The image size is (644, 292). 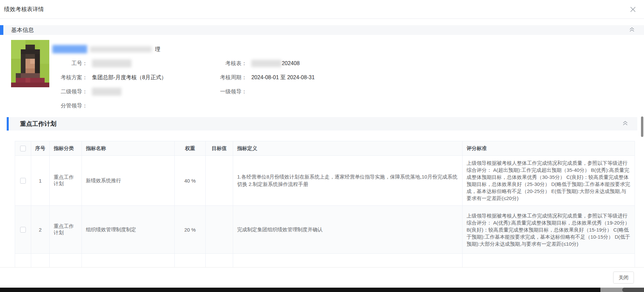 I want to click on table-row: 上级领导根据被考核人整体工作完成情况和完成质量，参照以下等级进, so click(x=325, y=260).